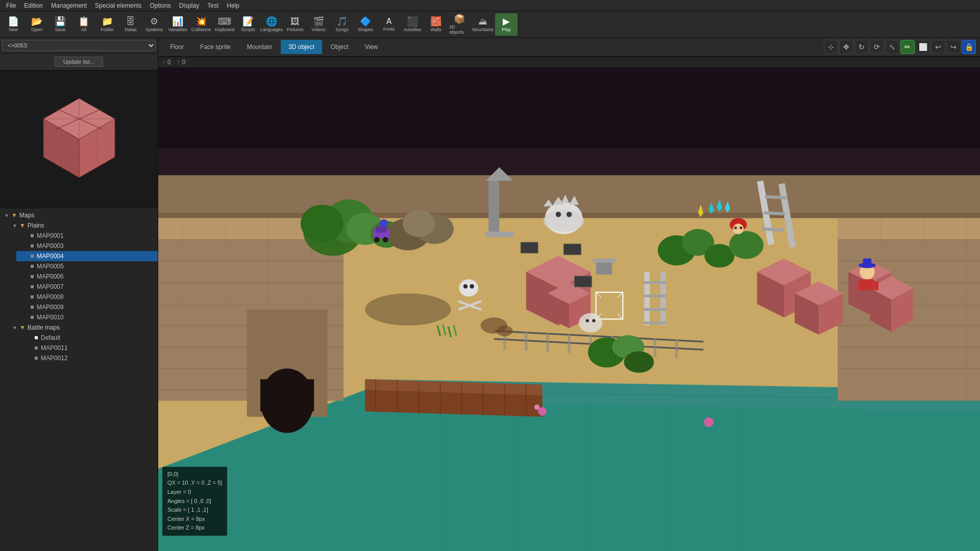 This screenshot has height=551, width=980. What do you see at coordinates (166, 62) in the screenshot?
I see `coord-x-item: ↑ 0` at bounding box center [166, 62].